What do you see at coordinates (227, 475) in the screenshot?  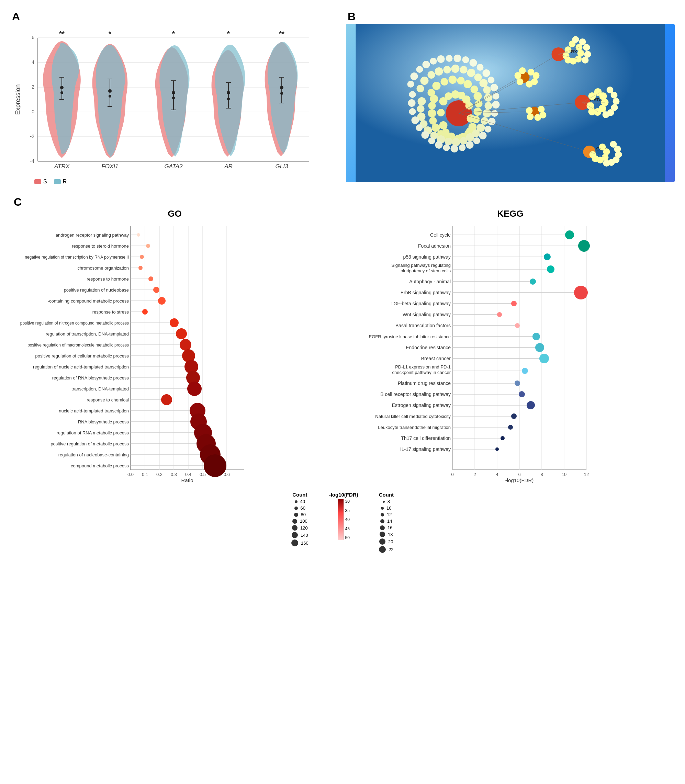 I see `svg-text: 0.6` at bounding box center [227, 475].